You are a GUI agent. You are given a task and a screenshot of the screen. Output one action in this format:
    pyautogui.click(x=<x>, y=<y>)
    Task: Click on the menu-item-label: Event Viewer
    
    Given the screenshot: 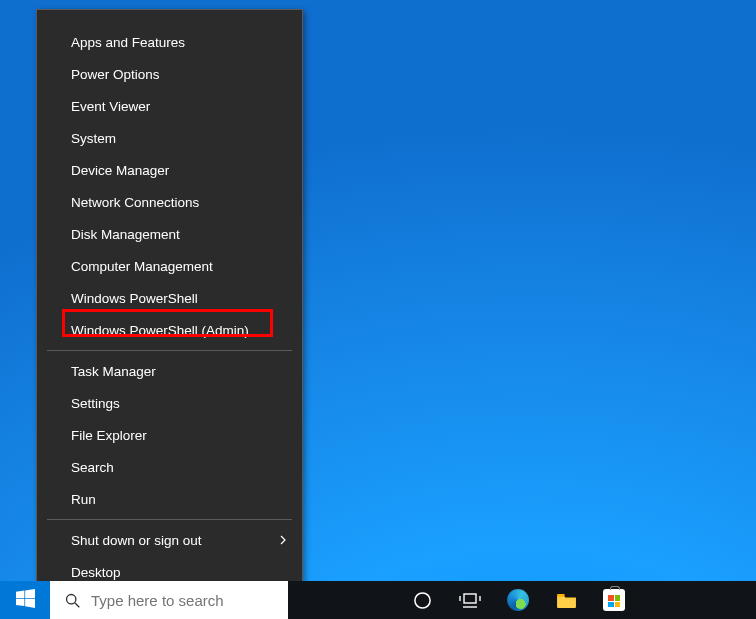 What is the action you would take?
    pyautogui.click(x=110, y=106)
    